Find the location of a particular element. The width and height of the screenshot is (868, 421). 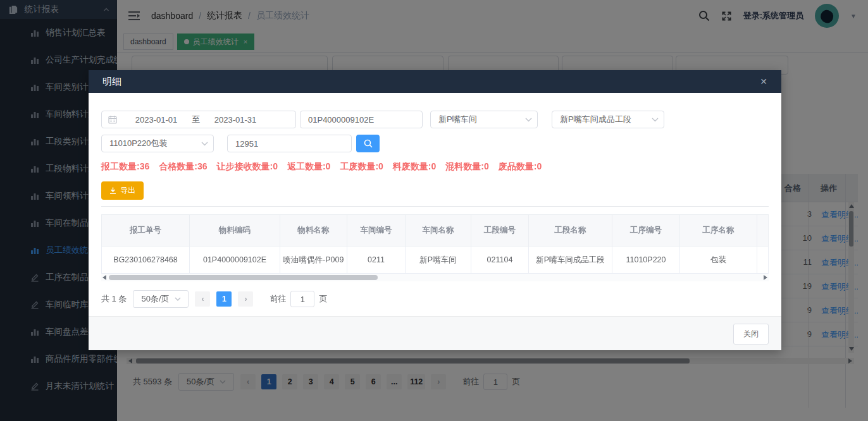

stat-qualified-qty: 合格数量:36 is located at coordinates (183, 167).